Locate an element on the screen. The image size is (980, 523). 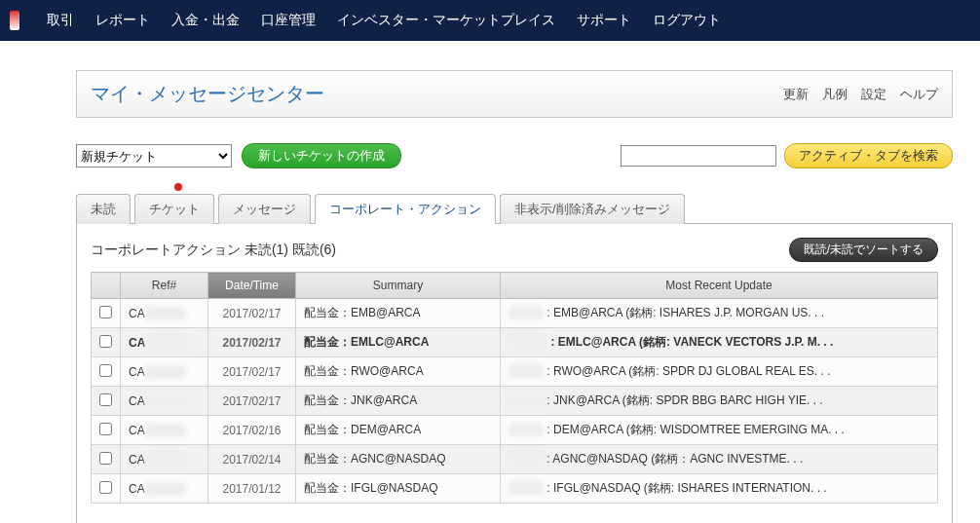
page-title: マイ・メッセージセンター is located at coordinates (207, 93).